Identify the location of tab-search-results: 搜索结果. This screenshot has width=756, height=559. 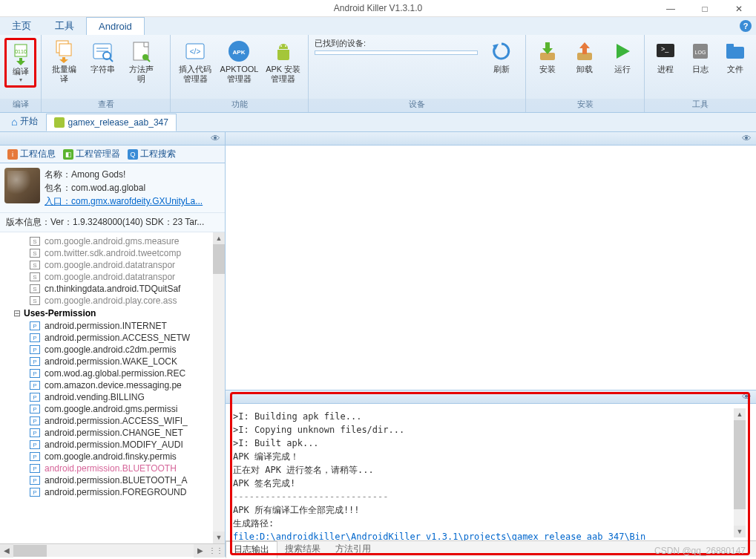
(303, 549).